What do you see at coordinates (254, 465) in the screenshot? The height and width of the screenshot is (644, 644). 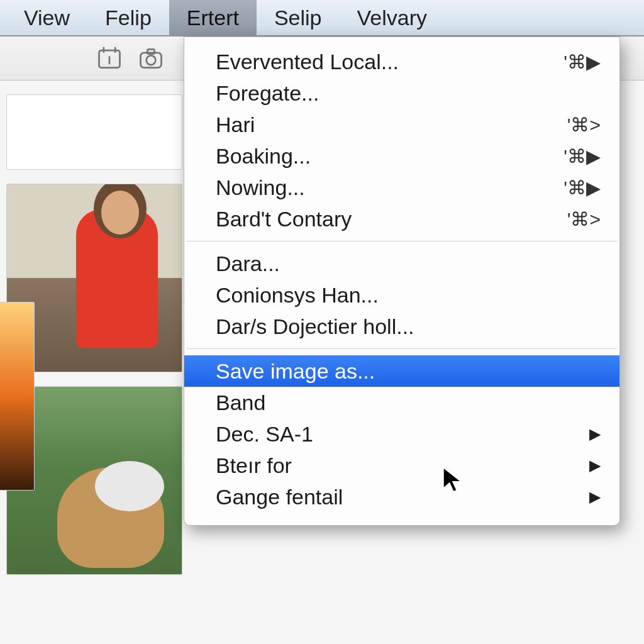 I see `menu-item-label: Bteır for` at bounding box center [254, 465].